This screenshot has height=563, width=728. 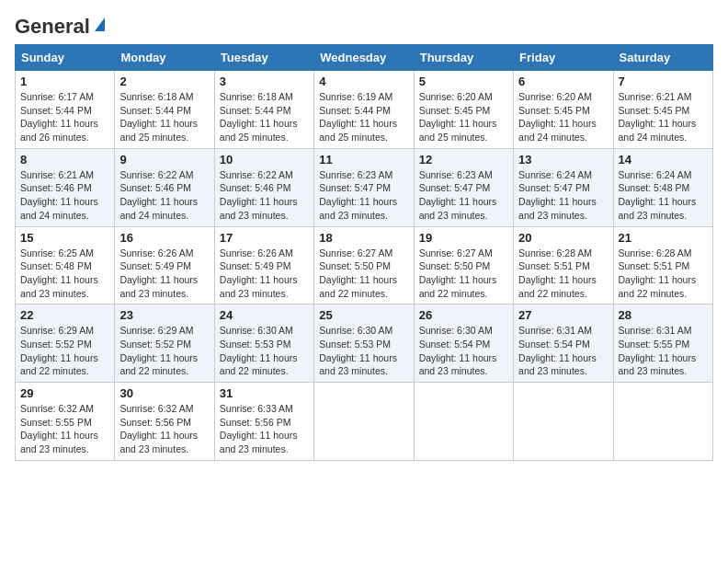 I want to click on day-info: Sunrise: 6:24 AM Sunset: 5:48 PM Dayligh…, so click(x=664, y=195).